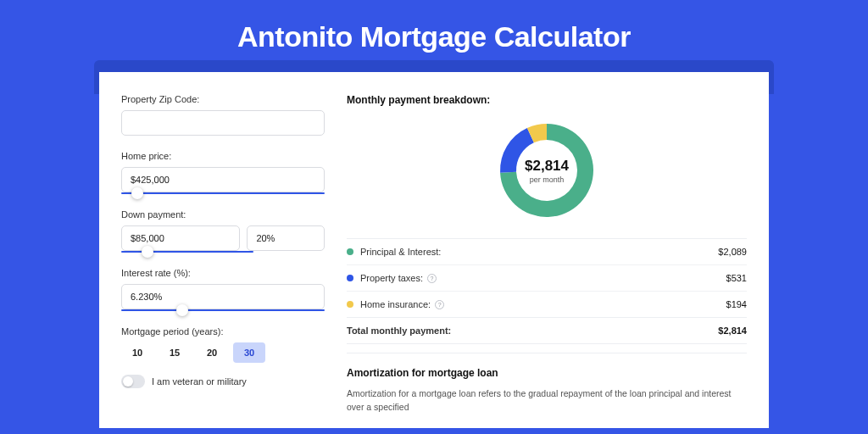 The image size is (868, 434). Describe the element at coordinates (223, 290) in the screenshot. I see `interest-field: Interest rate (%):` at that location.